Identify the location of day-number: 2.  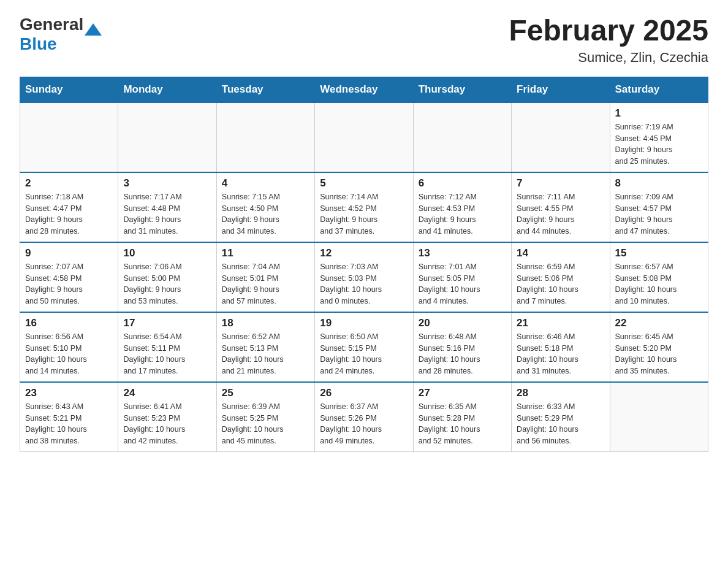
(69, 183).